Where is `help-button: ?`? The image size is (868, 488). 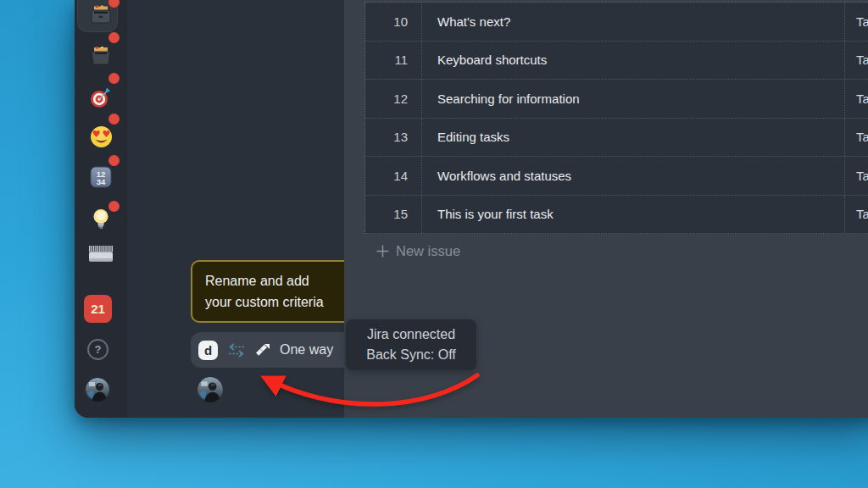 help-button: ? is located at coordinates (98, 349).